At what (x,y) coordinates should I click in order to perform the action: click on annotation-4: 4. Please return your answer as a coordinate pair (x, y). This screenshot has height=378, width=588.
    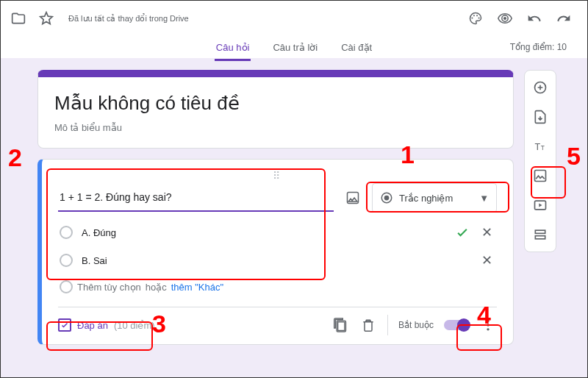
    Looking at the image, I should click on (484, 315).